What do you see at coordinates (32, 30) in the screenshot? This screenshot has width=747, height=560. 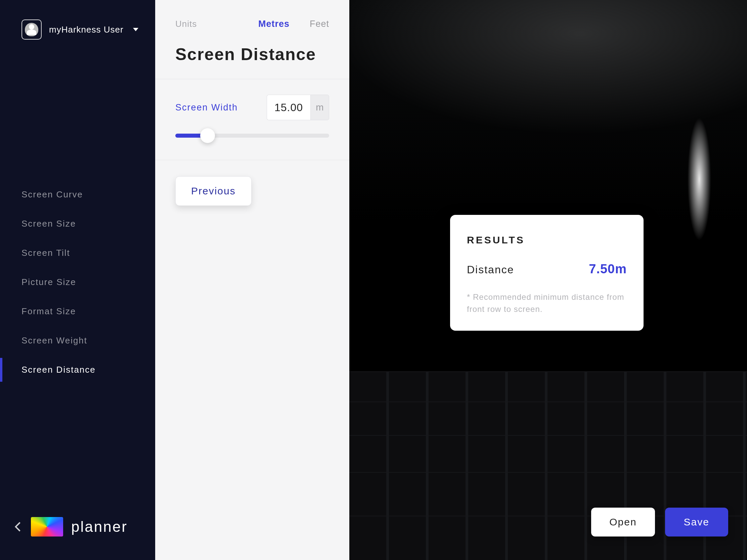 I see `person-icon` at bounding box center [32, 30].